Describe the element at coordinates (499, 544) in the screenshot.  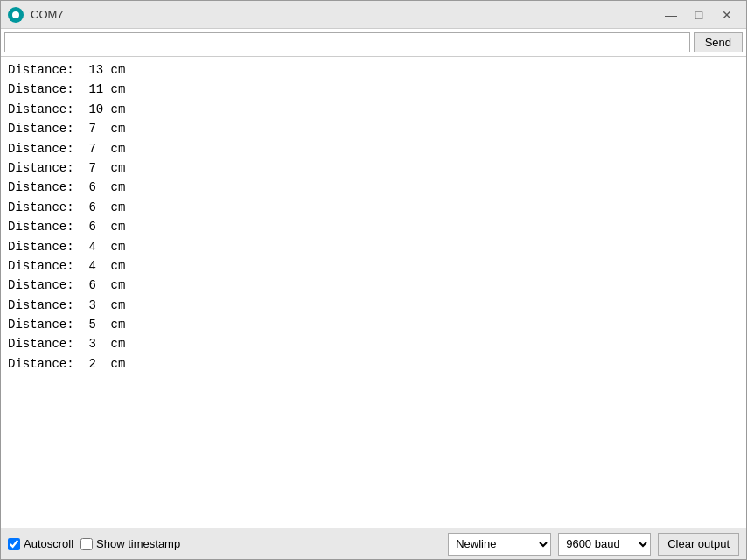
I see `newline-select: NewlineNo line endingCarriage returnBoth…` at that location.